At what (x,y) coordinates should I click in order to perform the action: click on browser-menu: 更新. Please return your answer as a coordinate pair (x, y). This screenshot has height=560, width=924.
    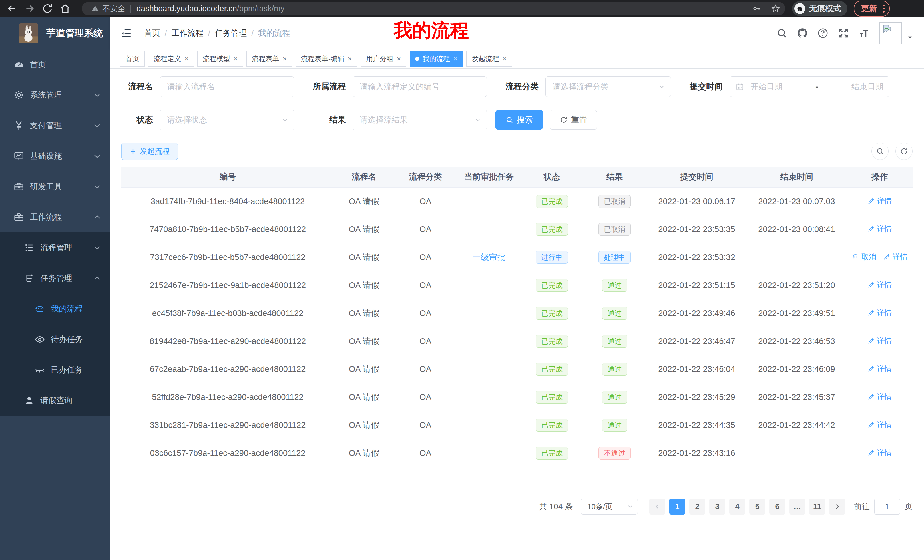
    Looking at the image, I should click on (872, 9).